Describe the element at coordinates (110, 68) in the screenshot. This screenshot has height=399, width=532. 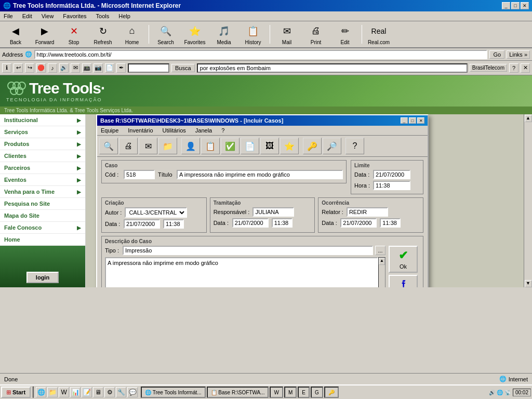
I see `sec-icon-doc: 📄` at that location.